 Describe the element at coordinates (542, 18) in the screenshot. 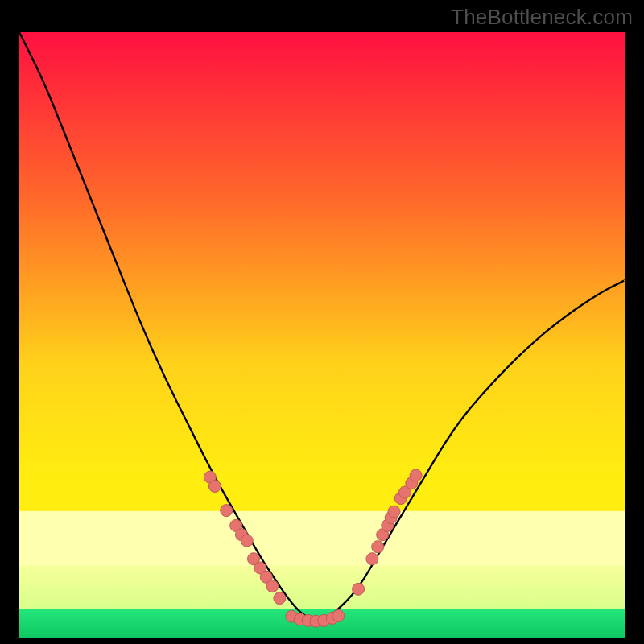

I see `watermark-text: TheBottleneck.com` at that location.